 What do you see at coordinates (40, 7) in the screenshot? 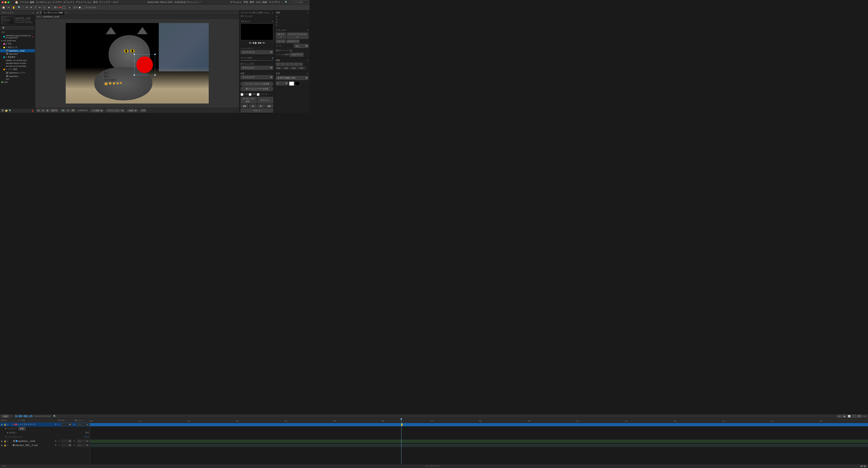
I see `brush-tool: ✏` at bounding box center [40, 7].